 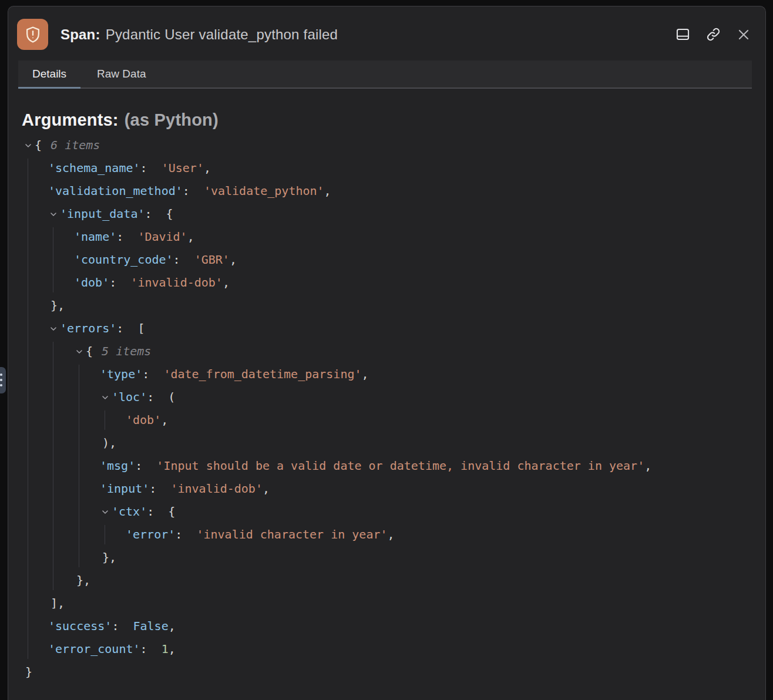 I want to click on dock-panel-button, so click(x=683, y=34).